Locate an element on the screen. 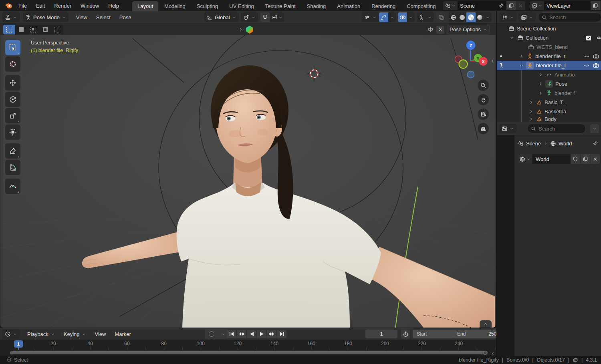 The width and height of the screenshot is (601, 364). tool-annotate-button is located at coordinates (13, 151).